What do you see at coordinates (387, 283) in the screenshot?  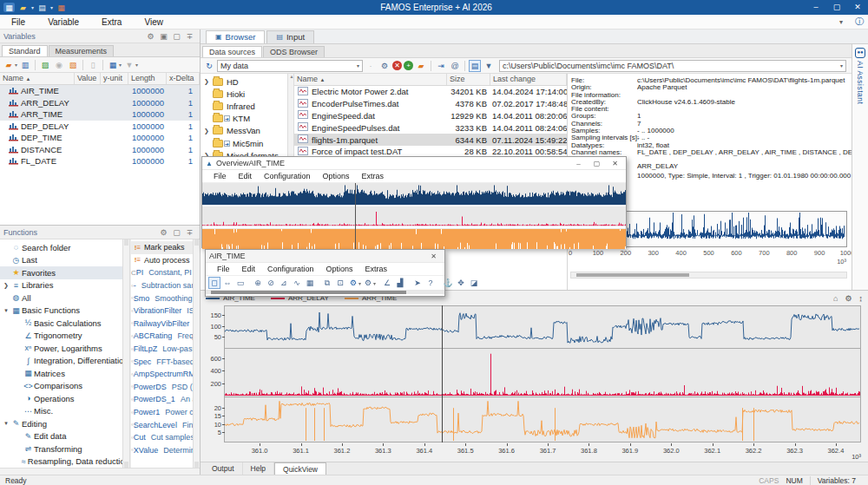 I see `line-chart-icon: ∠` at bounding box center [387, 283].